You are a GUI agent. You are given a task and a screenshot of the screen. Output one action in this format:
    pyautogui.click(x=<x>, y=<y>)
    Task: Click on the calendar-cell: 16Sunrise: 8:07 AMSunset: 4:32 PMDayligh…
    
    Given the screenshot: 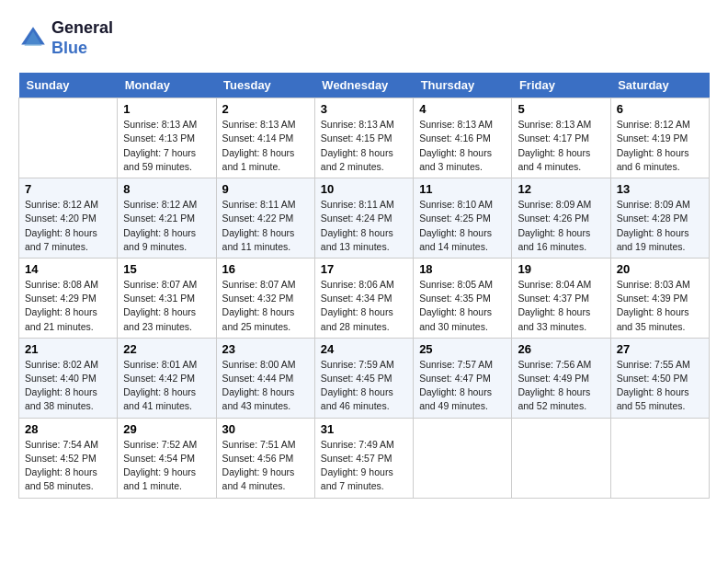 What is the action you would take?
    pyautogui.click(x=265, y=298)
    